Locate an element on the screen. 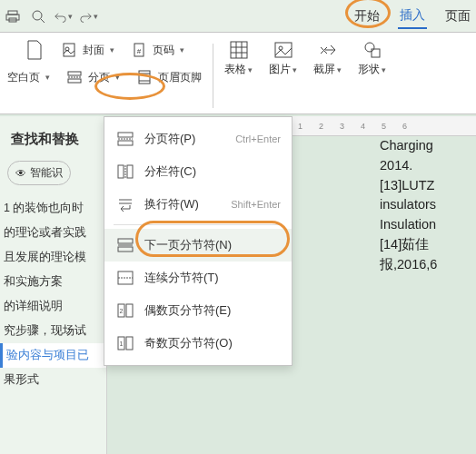  preview-icon is located at coordinates (38, 16).